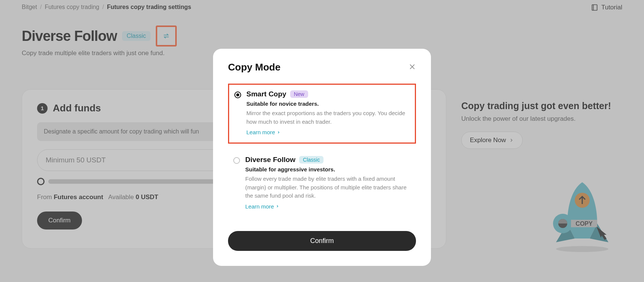 The width and height of the screenshot is (644, 282). Describe the element at coordinates (238, 95) in the screenshot. I see `radio-smart-copy` at that location.